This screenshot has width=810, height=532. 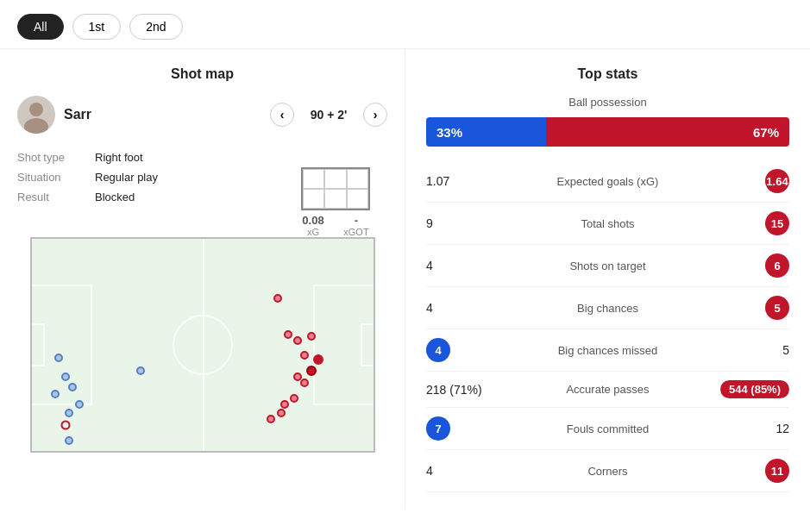 What do you see at coordinates (465, 471) in the screenshot?
I see `stat-home-corners: 4` at bounding box center [465, 471].